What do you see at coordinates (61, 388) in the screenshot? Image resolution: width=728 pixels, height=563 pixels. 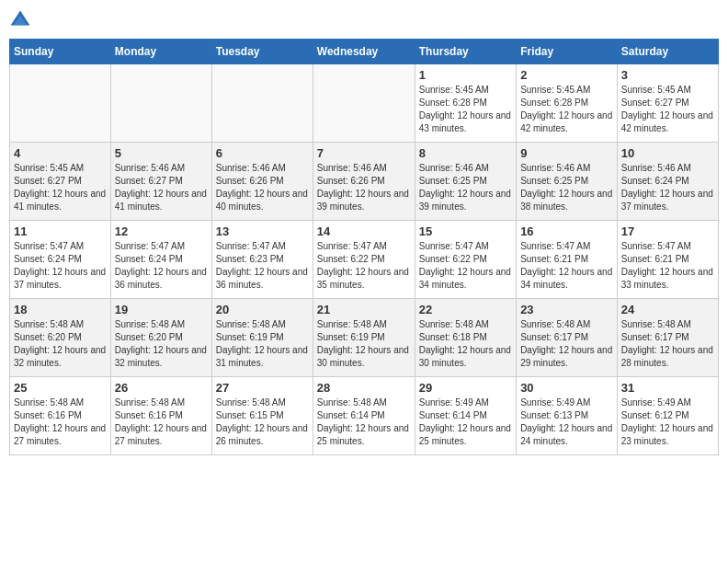 I see `day-number: 25` at bounding box center [61, 388].